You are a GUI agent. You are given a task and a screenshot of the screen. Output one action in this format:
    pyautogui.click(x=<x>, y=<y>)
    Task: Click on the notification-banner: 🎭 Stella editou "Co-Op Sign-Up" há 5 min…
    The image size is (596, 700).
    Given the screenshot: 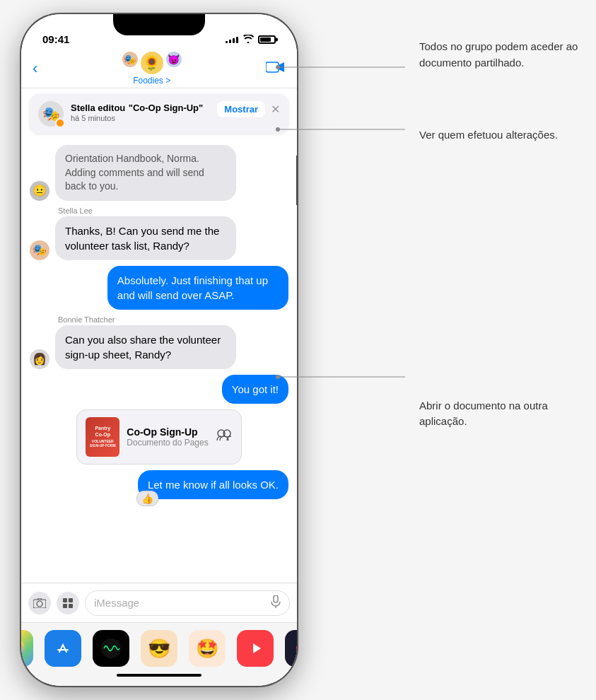 What is the action you would take?
    pyautogui.click(x=159, y=114)
    